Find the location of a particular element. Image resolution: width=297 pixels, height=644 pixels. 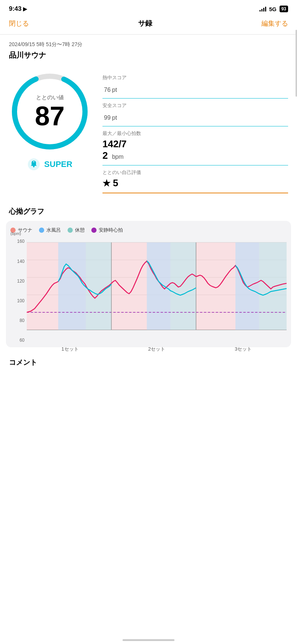

circle-gauge: ととのい値 87 is located at coordinates (50, 112).